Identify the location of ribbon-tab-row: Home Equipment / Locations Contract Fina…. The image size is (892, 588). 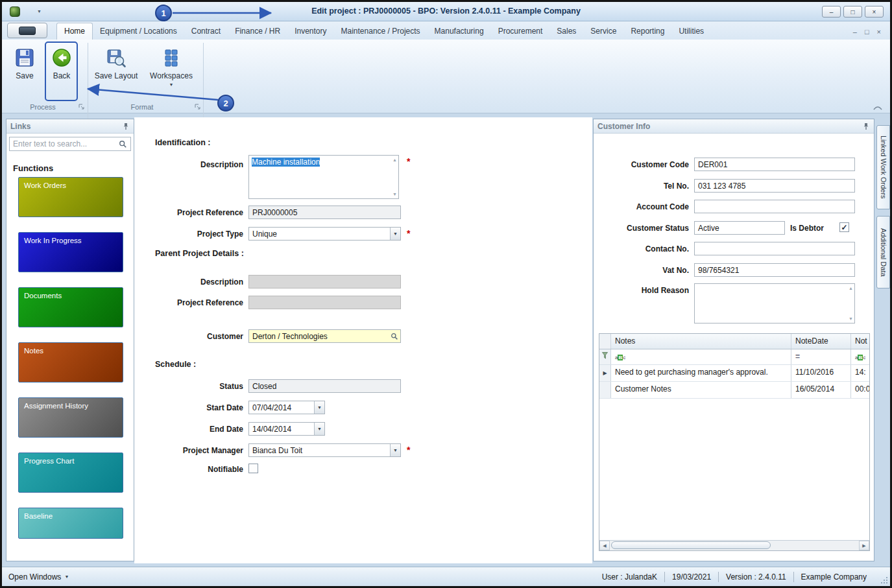
(446, 30).